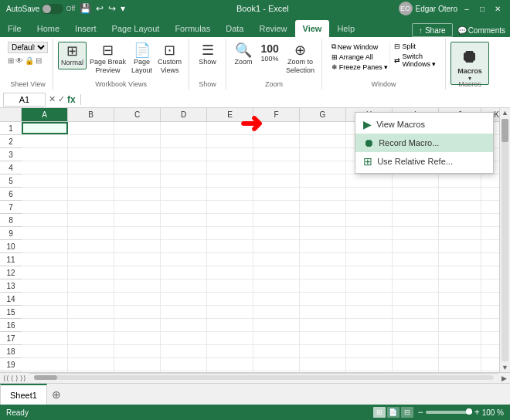  I want to click on redo-icon: ↪, so click(112, 8).